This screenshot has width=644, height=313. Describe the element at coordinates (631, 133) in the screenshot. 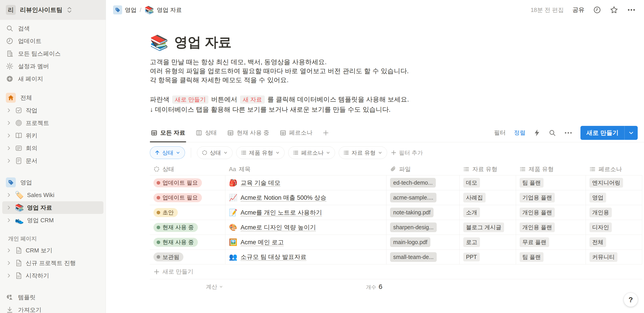

I see `chevron-down-icon` at that location.